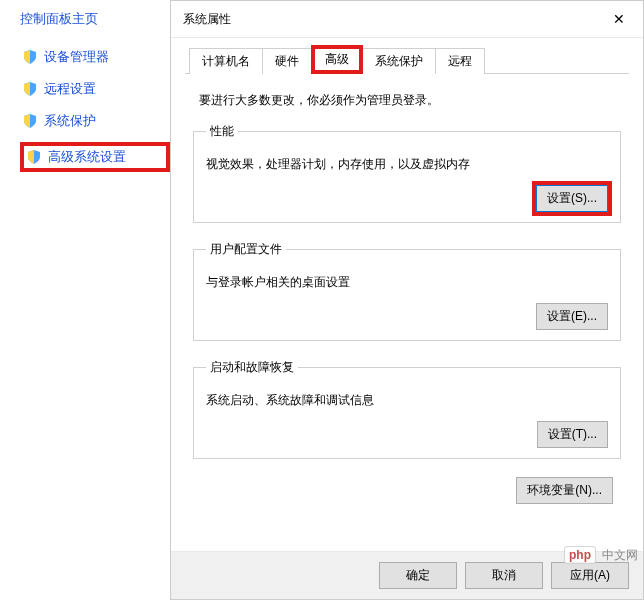 Image resolution: width=644 pixels, height=600 pixels. Describe the element at coordinates (70, 121) in the screenshot. I see `sidebar-item-label: 系统保护` at that location.